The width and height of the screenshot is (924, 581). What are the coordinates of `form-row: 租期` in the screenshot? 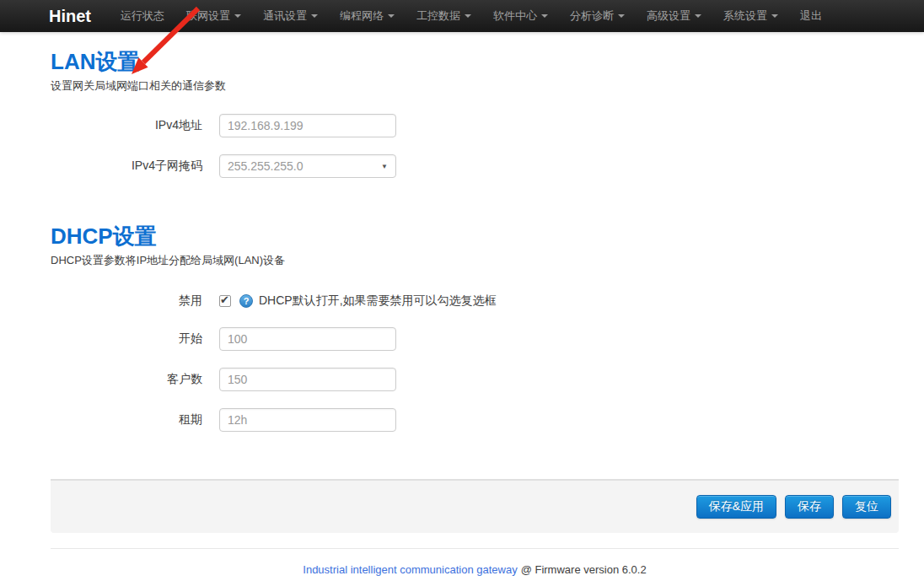 It's located at (475, 420).